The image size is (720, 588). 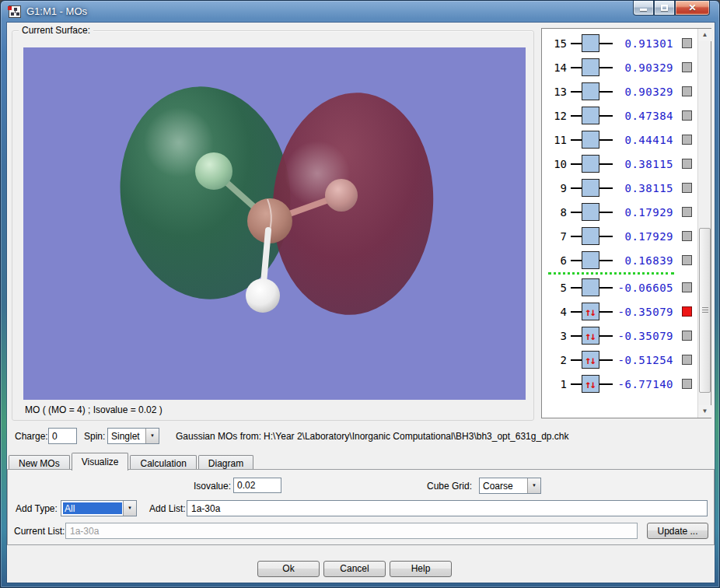 What do you see at coordinates (643, 261) in the screenshot?
I see `mo-energy-value: 0.16839` at bounding box center [643, 261].